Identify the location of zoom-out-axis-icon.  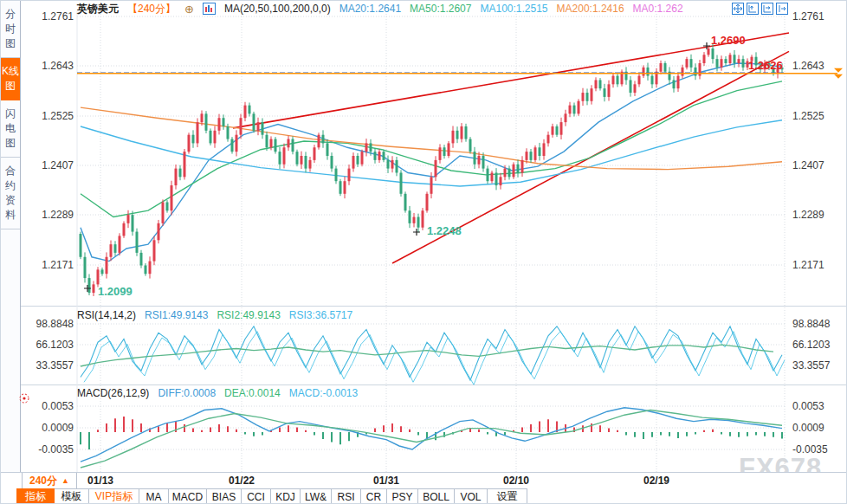
(767, 9).